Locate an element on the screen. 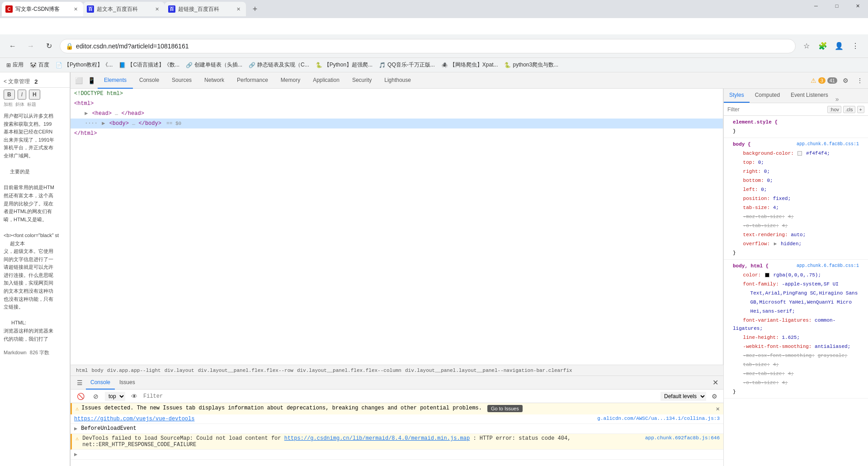 Image resolution: width=868 pixels, height=466 pixels. console-tab-console: Console is located at coordinates (100, 383).